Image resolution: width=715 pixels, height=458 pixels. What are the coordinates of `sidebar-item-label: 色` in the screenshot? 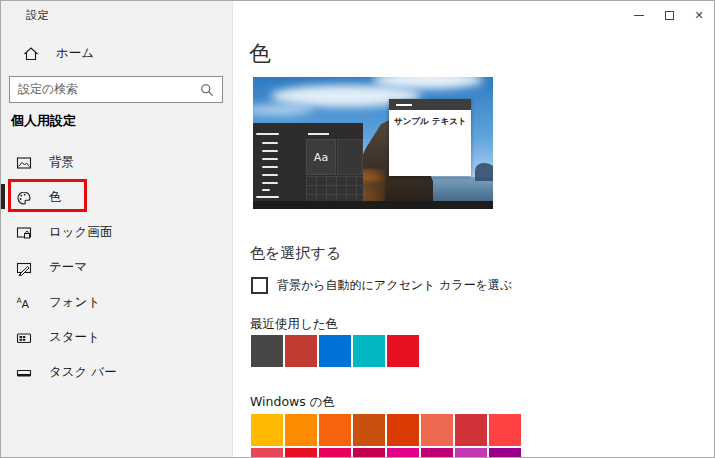 It's located at (56, 198).